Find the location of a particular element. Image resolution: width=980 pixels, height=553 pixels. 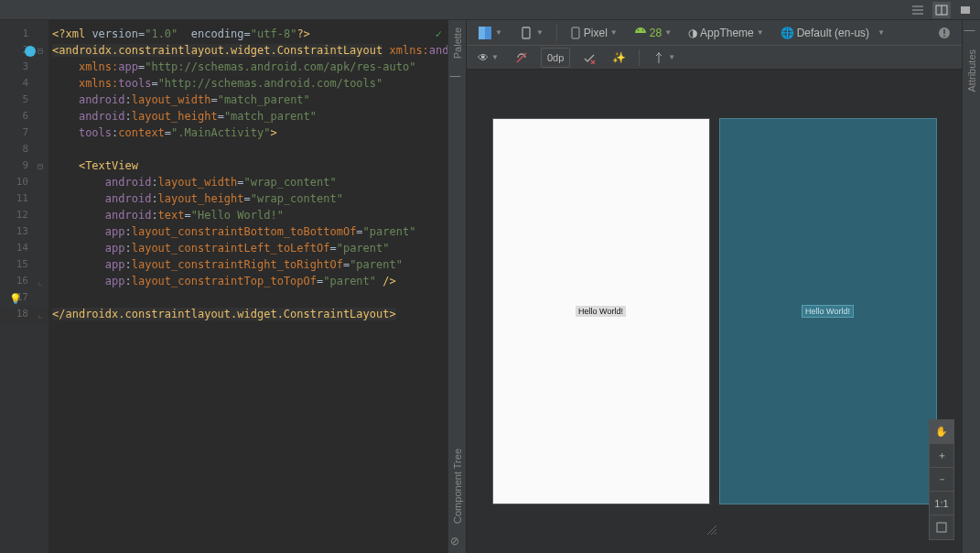

line-number: 1 is located at coordinates (26, 33).